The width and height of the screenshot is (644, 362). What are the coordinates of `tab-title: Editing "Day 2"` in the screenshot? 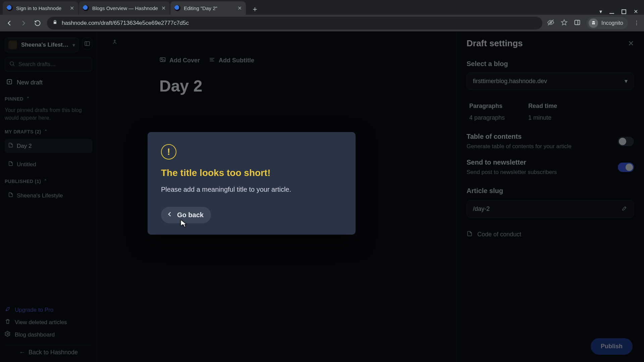 It's located at (209, 8).